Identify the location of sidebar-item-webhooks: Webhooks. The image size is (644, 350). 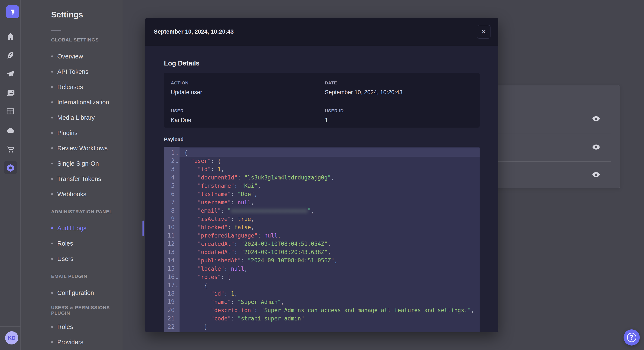
(69, 194).